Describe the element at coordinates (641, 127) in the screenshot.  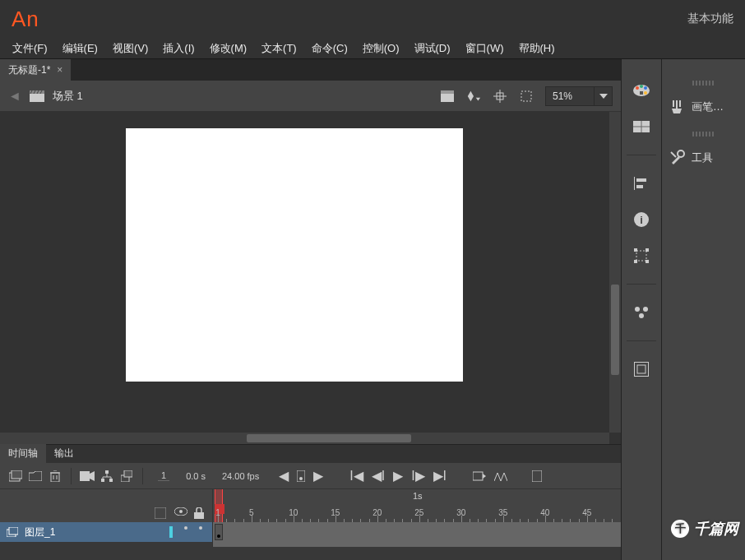
I see `swatches-panel-icon` at that location.